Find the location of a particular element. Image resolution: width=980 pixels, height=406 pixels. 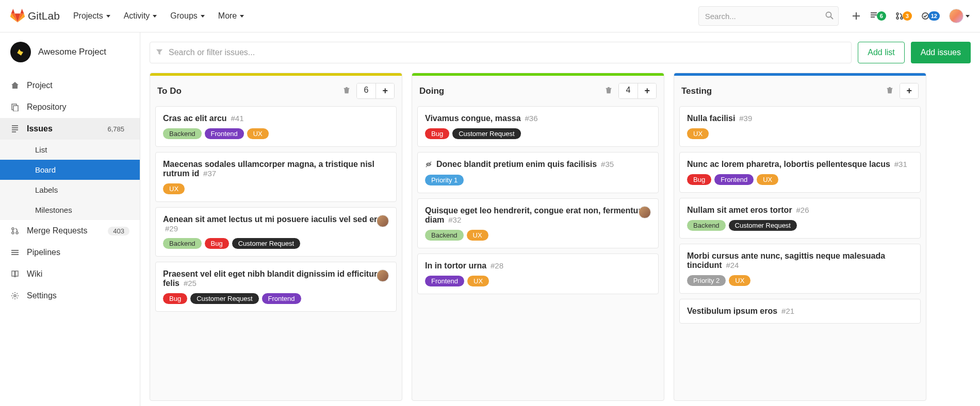

card-labels: BackendFrontendUX is located at coordinates (276, 134).